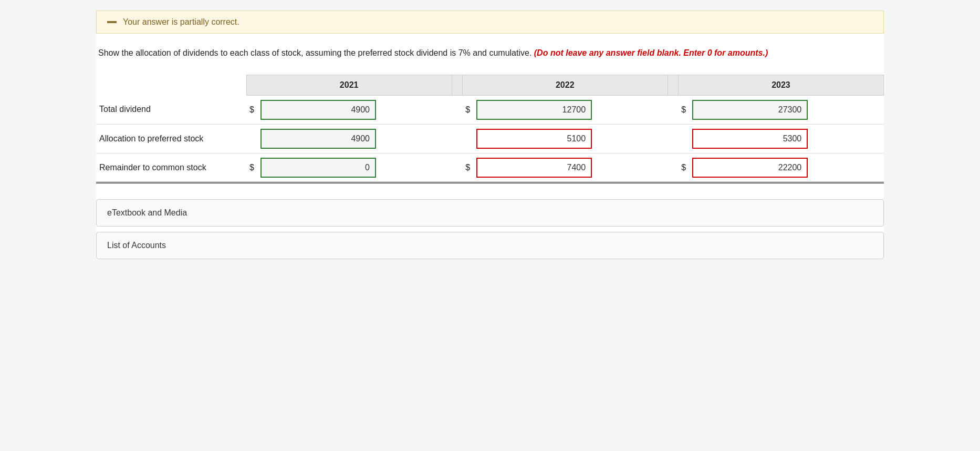  What do you see at coordinates (171, 109) in the screenshot?
I see `row-label-0: Total dividend` at bounding box center [171, 109].